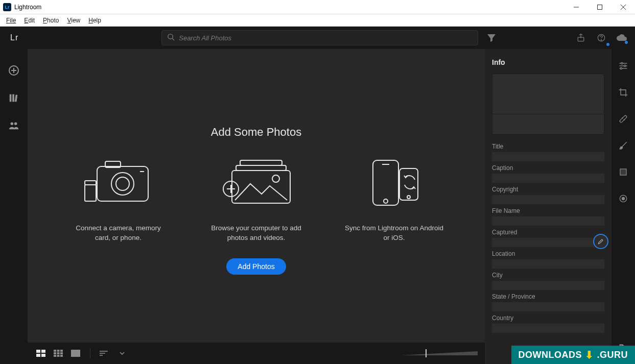 The image size is (635, 364). I want to click on watermark-left: DOWNLOADS, so click(551, 355).